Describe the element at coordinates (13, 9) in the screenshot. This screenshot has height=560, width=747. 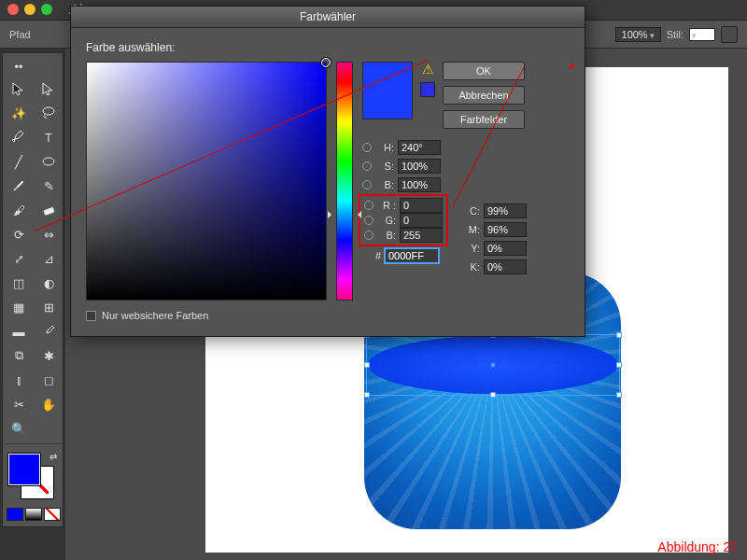
I see `close-window-button` at that location.